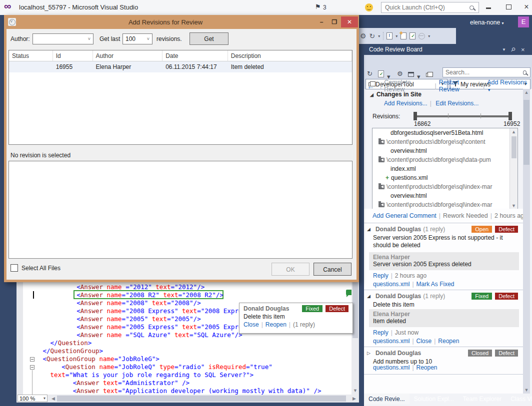 The width and height of the screenshot is (532, 406). I want to click on editor-horizontal-scrollbar: 100 %▾ ◀ ▶, so click(188, 399).